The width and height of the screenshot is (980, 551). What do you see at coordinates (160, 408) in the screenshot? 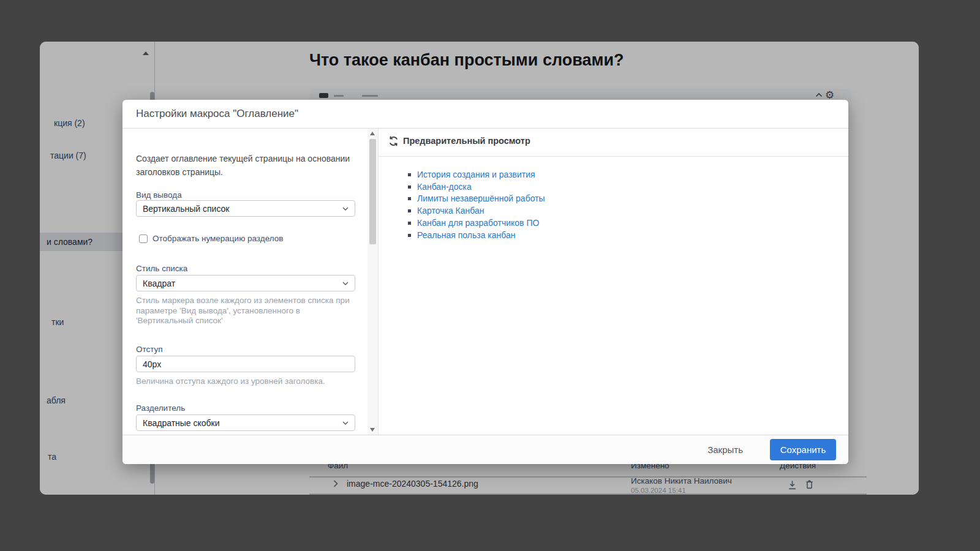
I see `separator-label: Разделитель` at bounding box center [160, 408].